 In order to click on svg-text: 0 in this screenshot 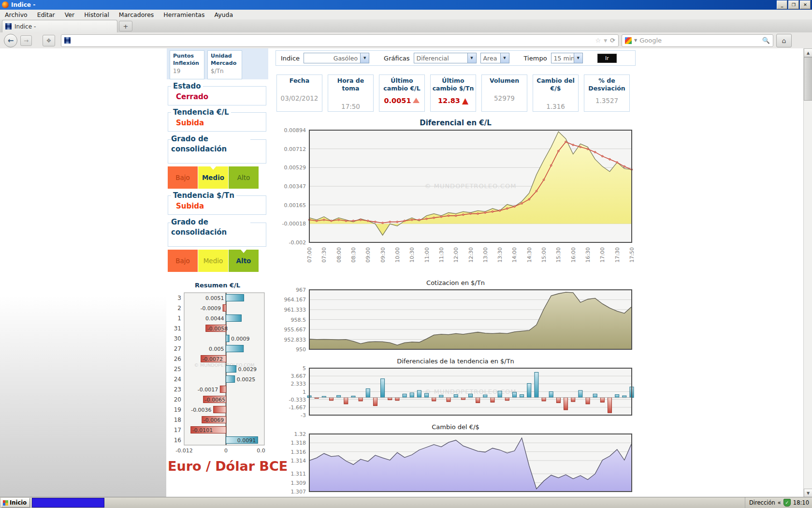, I will do `click(226, 451)`.